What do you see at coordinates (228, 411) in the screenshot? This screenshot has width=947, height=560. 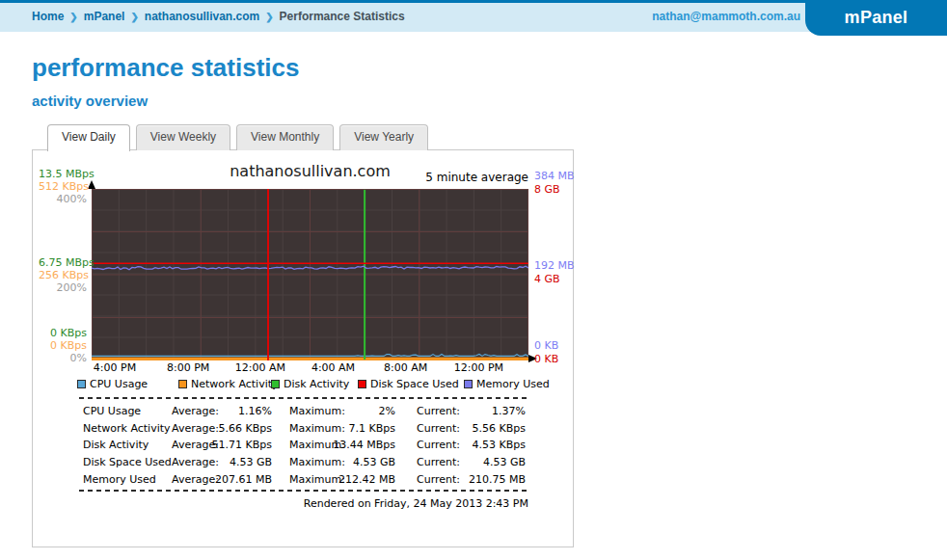 I see `stat-average-value: 1.16%` at bounding box center [228, 411].